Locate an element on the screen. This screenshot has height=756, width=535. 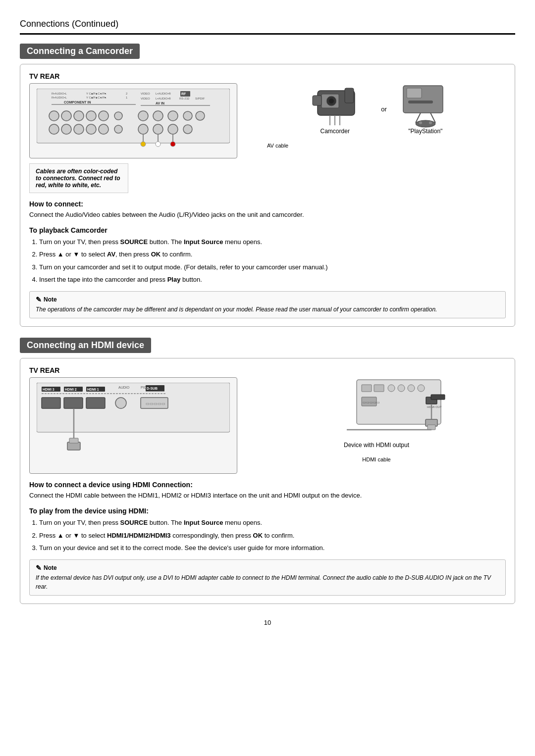
hdmi-how-to-connect-text: Connect the HDMI cable between the HDMI1… is located at coordinates (268, 496).